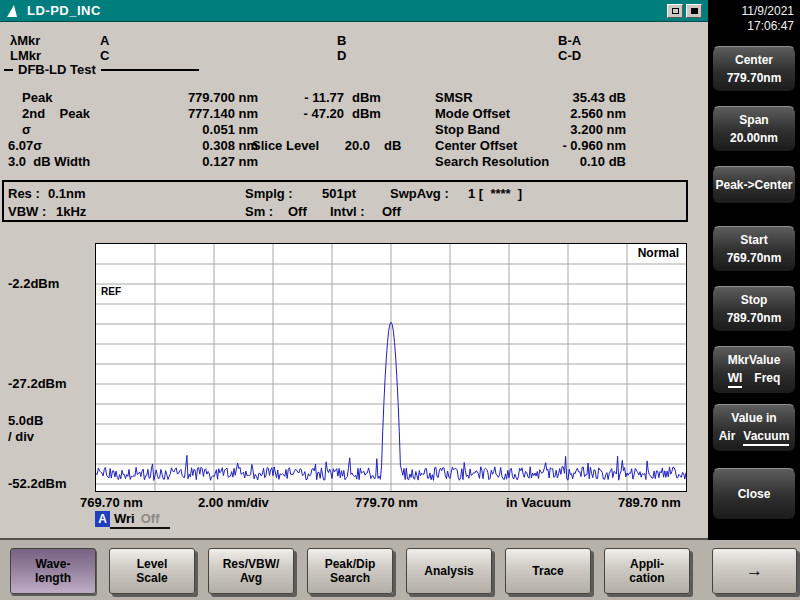 The width and height of the screenshot is (800, 600). Describe the element at coordinates (38, 384) in the screenshot. I see `y-axis-mid-label: -27.2dBm` at that location.